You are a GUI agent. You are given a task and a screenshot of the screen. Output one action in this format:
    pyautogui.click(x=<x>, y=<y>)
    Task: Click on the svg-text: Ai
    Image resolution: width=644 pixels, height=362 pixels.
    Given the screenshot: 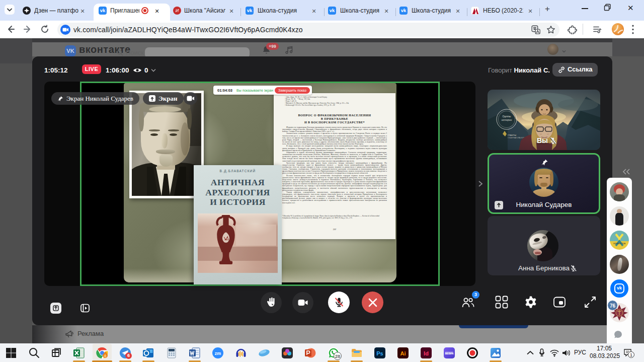 What is the action you would take?
    pyautogui.click(x=404, y=353)
    